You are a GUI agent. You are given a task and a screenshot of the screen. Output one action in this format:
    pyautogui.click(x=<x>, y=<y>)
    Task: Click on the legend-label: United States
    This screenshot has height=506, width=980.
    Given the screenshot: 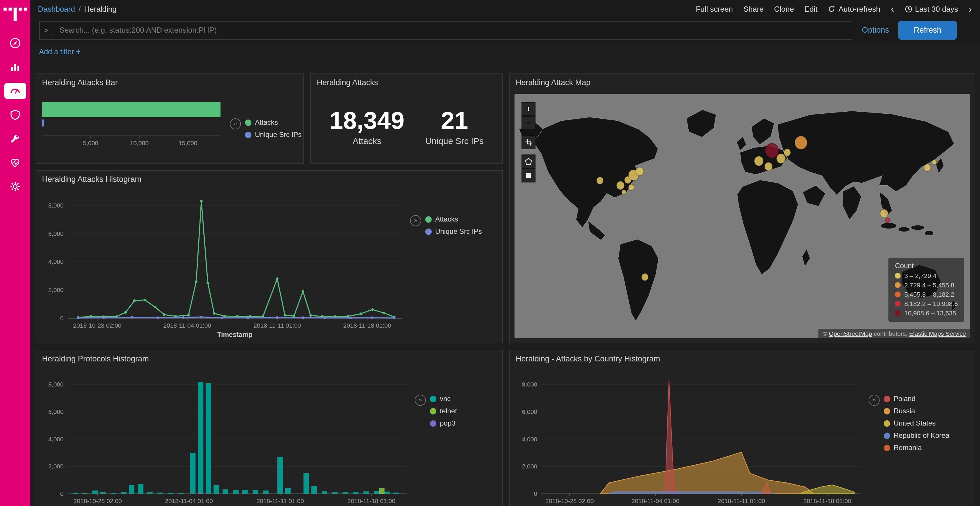 What is the action you would take?
    pyautogui.click(x=915, y=424)
    